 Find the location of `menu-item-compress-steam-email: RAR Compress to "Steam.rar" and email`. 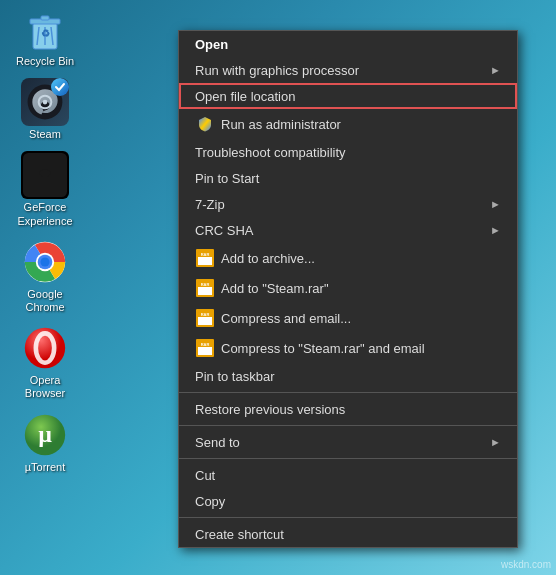

menu-item-compress-steam-email: RAR Compress to "Steam.rar" and email is located at coordinates (348, 348).